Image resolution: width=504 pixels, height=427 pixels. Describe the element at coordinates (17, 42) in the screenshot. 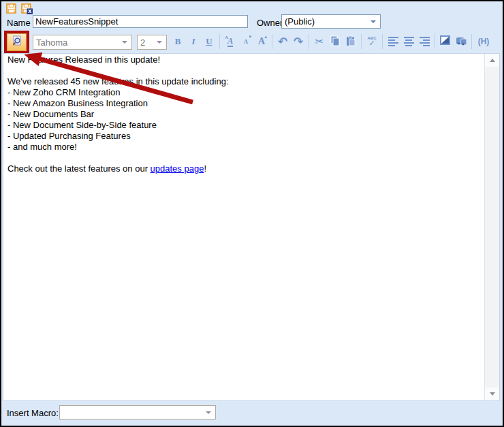

I see `page-magnifier-icon` at that location.